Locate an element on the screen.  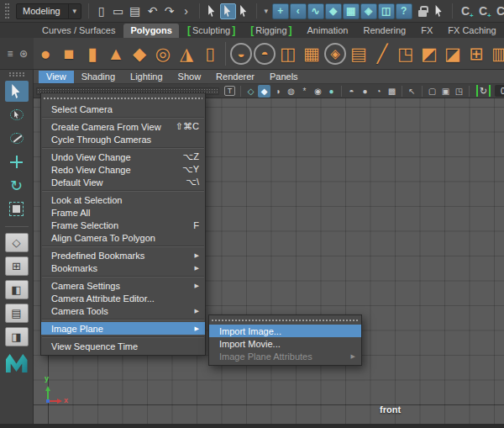
poly-cube-icon: ■ is located at coordinates (69, 54).